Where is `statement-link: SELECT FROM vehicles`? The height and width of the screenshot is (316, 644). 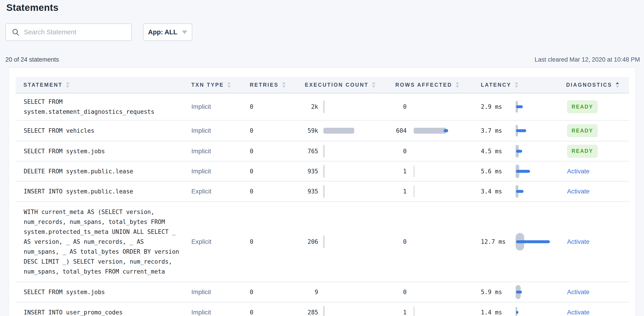 statement-link: SELECT FROM vehicles is located at coordinates (59, 130).